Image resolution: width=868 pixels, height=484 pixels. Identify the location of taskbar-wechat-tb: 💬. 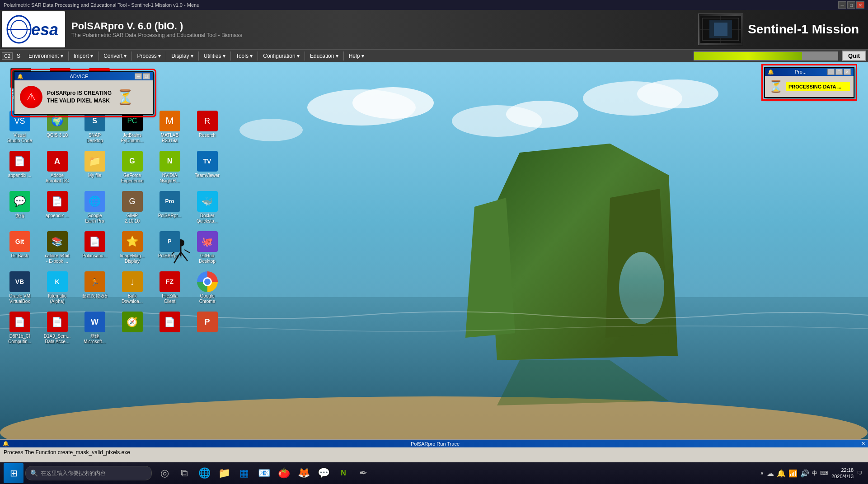
(324, 473).